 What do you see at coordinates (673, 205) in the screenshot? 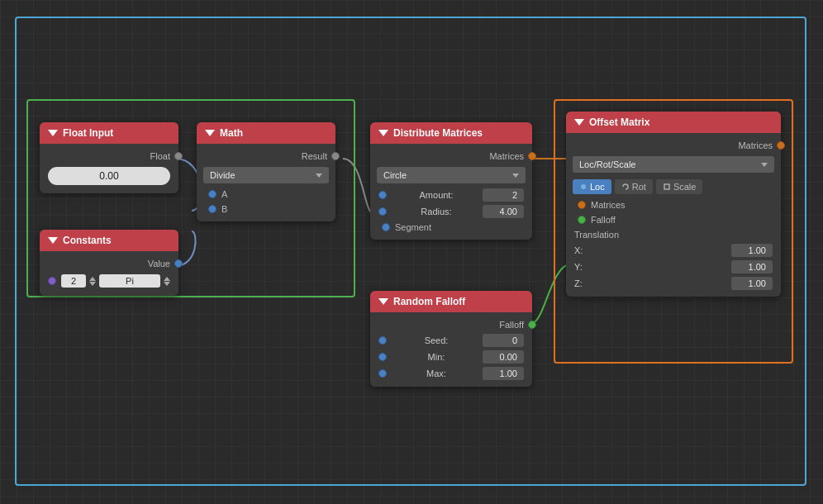
I see `offset-matrices-row: Matrices` at bounding box center [673, 205].